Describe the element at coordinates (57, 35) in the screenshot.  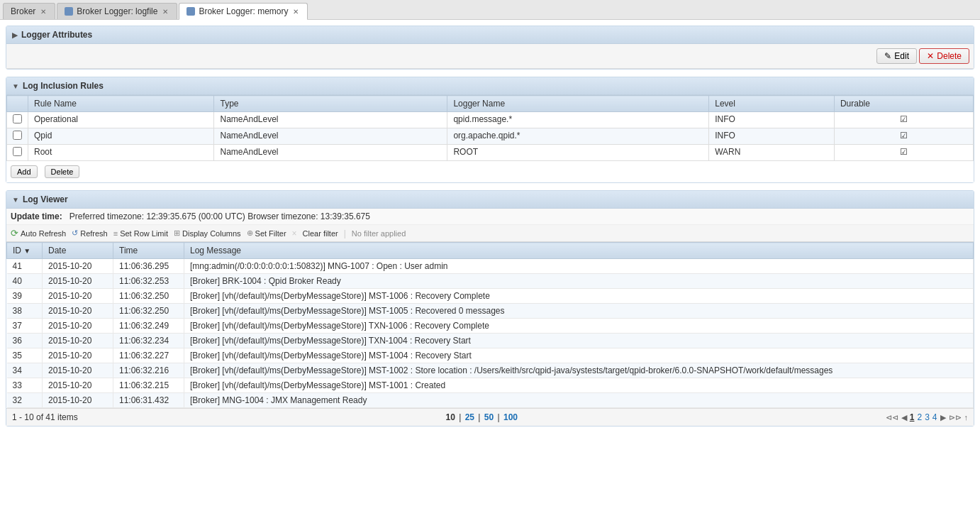
I see `logger-attributes-title: Logger Attributes` at that location.